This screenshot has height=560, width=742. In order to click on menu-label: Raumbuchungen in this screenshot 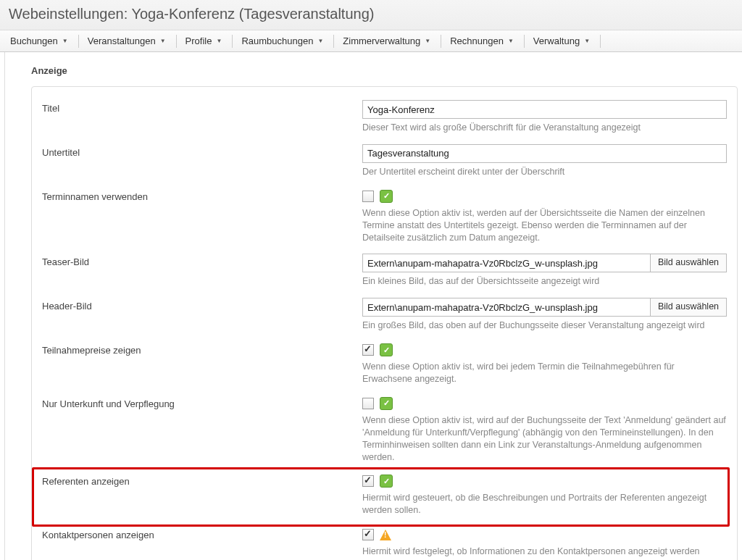, I will do `click(277, 41)`.